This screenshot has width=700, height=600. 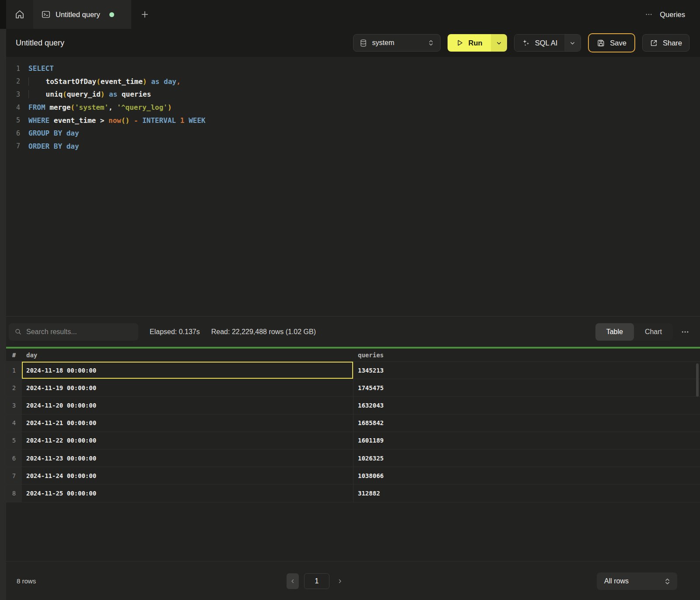 What do you see at coordinates (672, 14) in the screenshot?
I see `tab-bar-right: Queries` at bounding box center [672, 14].